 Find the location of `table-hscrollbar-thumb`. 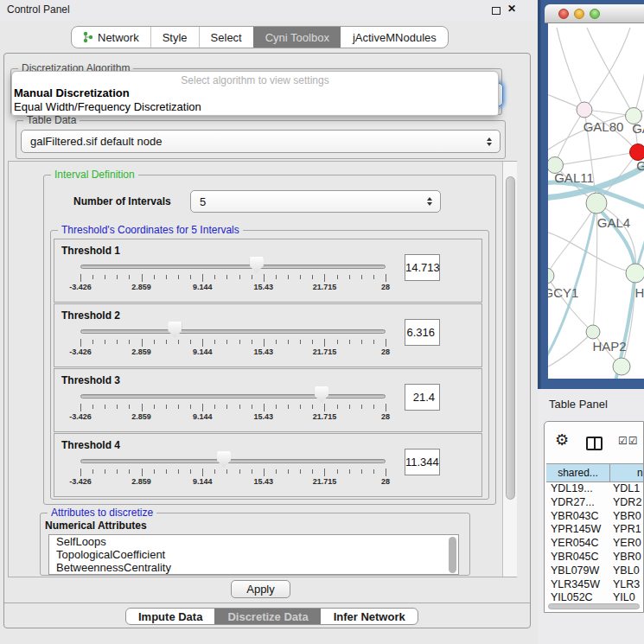

table-hscrollbar-thumb is located at coordinates (594, 607).